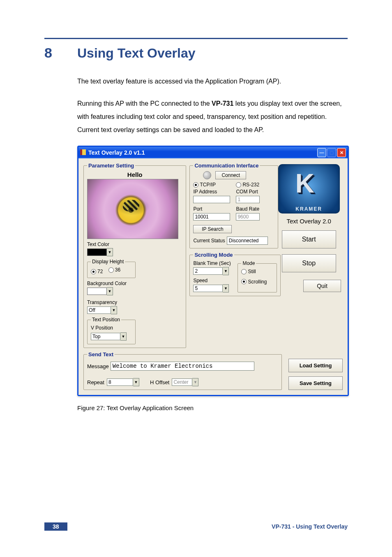  Describe the element at coordinates (106, 320) in the screenshot. I see `text-position-legend: Text Position` at that location.